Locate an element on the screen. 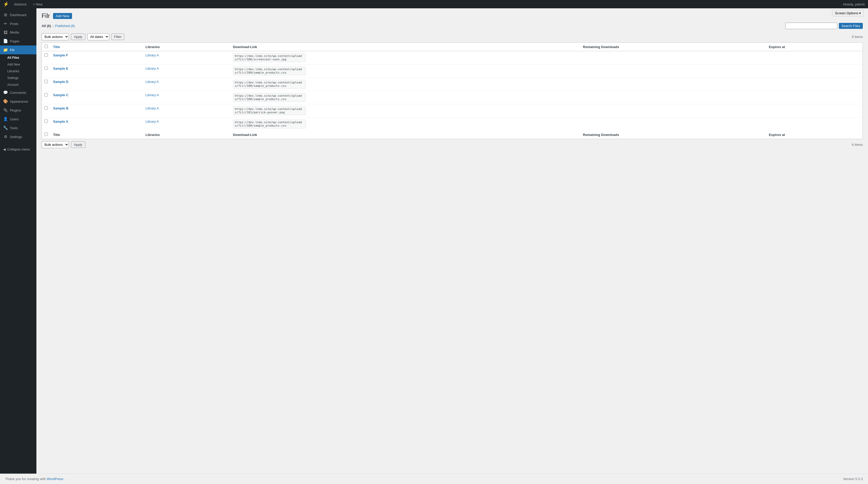  page-header: Filr Add New is located at coordinates (452, 16).